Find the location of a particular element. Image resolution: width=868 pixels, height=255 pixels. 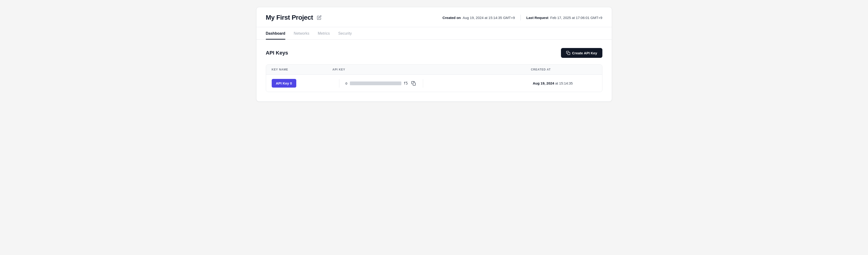

api-keys-title: API Keys is located at coordinates (277, 53).